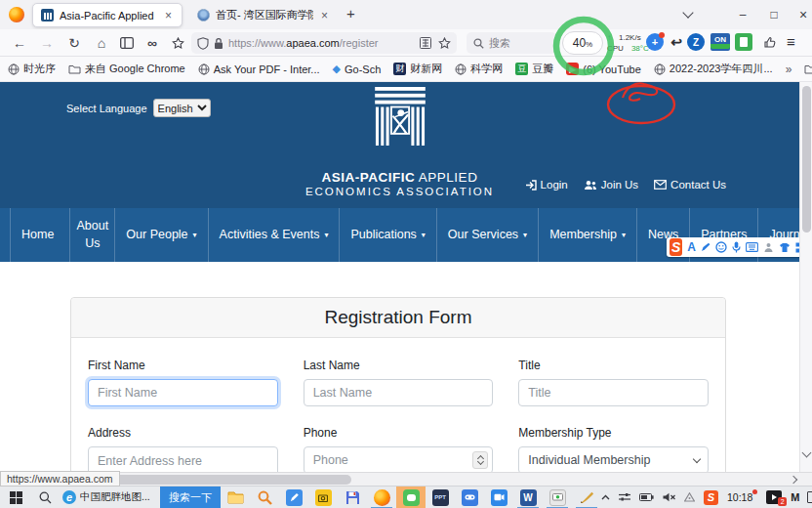 The width and height of the screenshot is (812, 508). Describe the element at coordinates (74, 43) in the screenshot. I see `reload-button: ↻` at that location.